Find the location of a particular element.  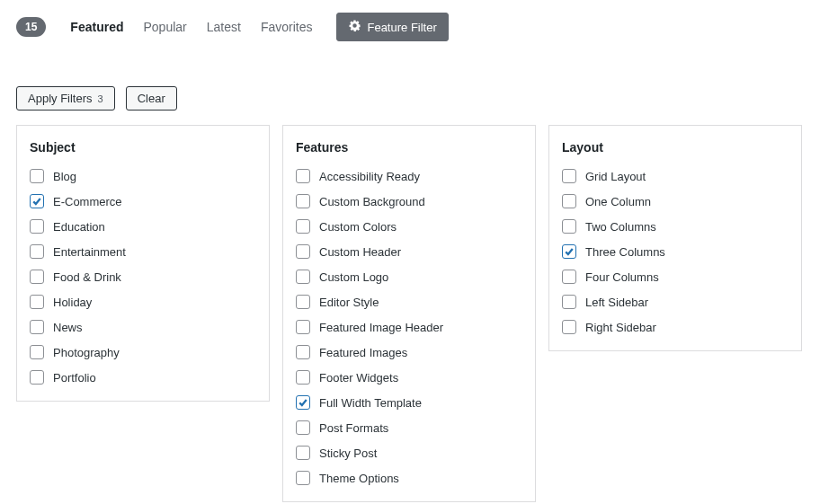

filter-option: Full Width Template is located at coordinates (409, 402).